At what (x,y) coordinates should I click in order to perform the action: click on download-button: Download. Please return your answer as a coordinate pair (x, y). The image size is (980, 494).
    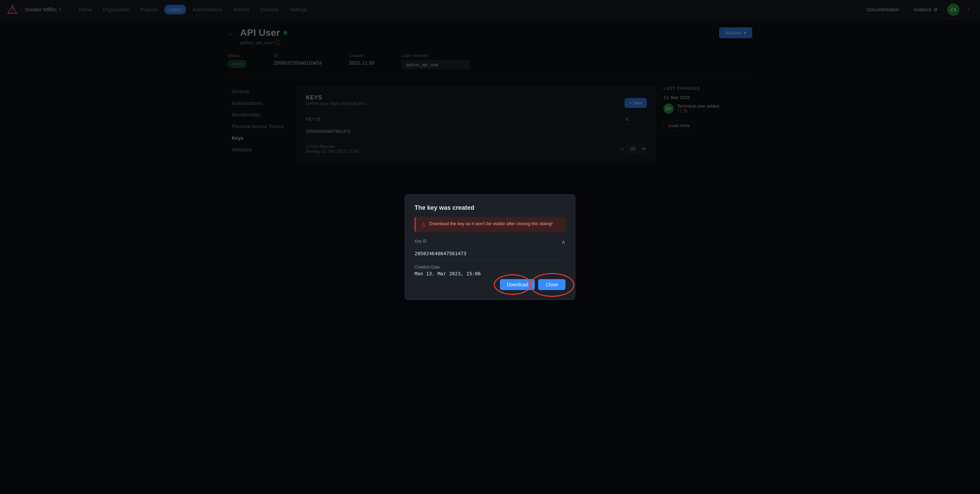
    Looking at the image, I should click on (517, 285).